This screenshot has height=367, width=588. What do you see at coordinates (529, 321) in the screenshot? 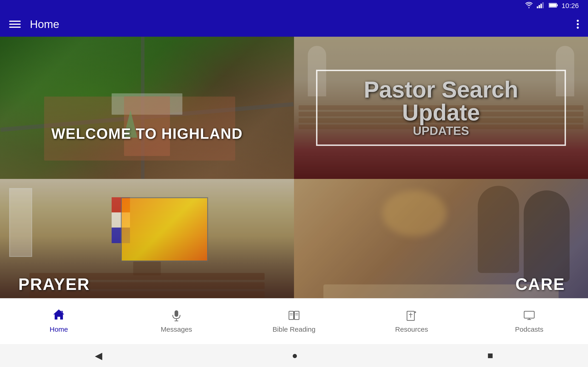
I see `nav-item-podcasts: Podcasts` at bounding box center [529, 321].